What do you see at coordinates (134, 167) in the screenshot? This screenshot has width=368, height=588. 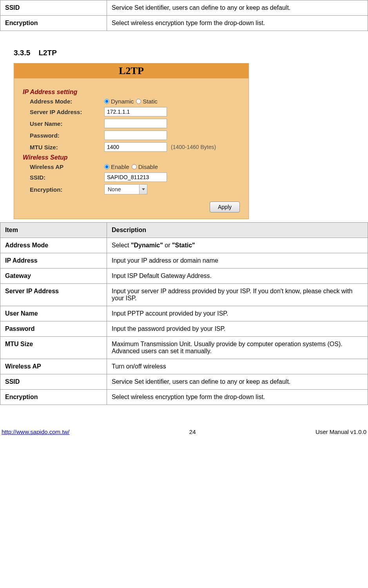 I see `disable-radio` at bounding box center [134, 167].